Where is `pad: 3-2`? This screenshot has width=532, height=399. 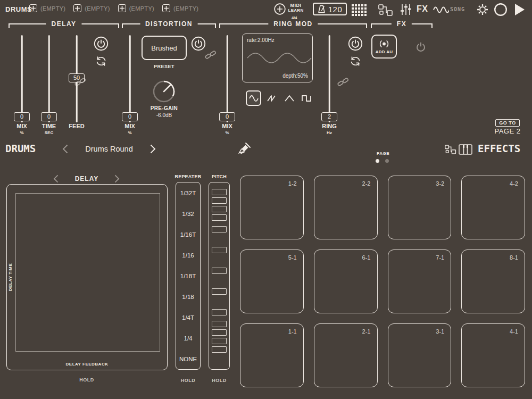 pad: 3-2 is located at coordinates (420, 207).